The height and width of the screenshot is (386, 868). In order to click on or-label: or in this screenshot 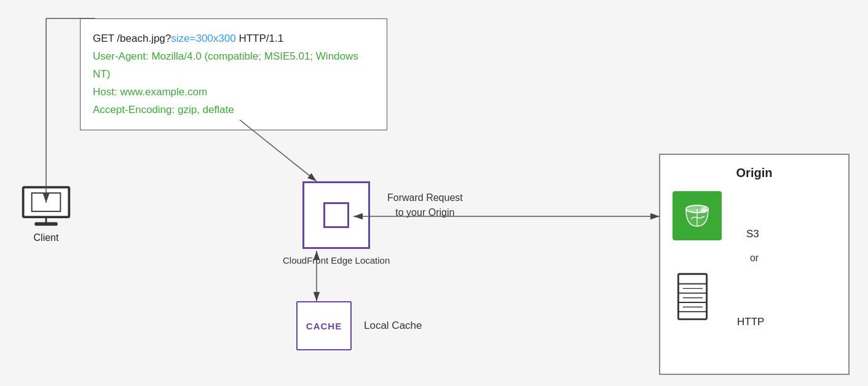, I will do `click(754, 258)`.